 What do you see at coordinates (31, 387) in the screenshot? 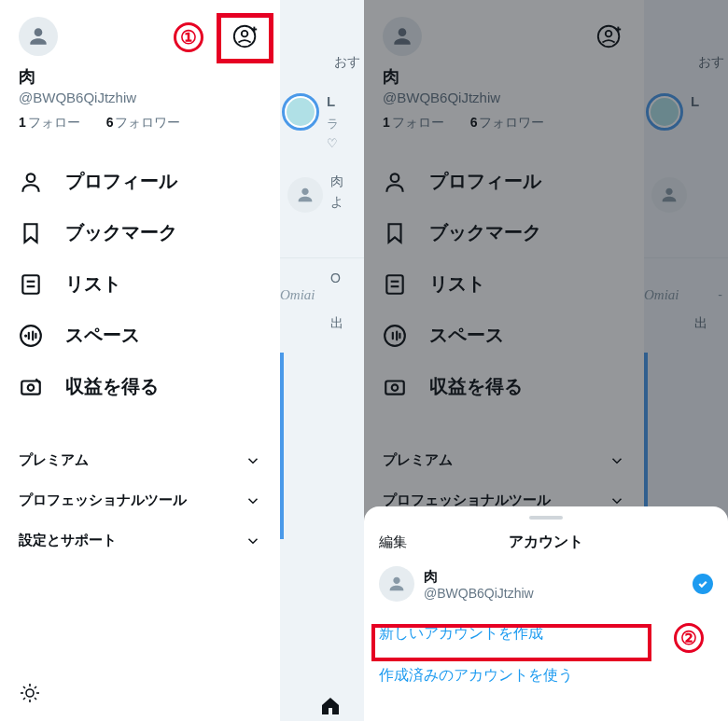
I see `money-icon` at bounding box center [31, 387].